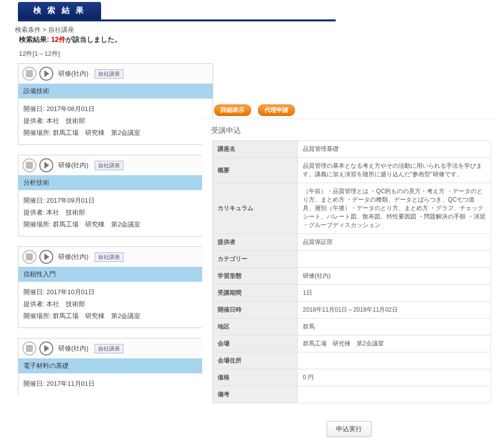 The image size is (496, 448). What do you see at coordinates (352, 310) in the screenshot?
I see `table-row: 開催日時2018年11月01日～2018年11月02日` at bounding box center [352, 310].